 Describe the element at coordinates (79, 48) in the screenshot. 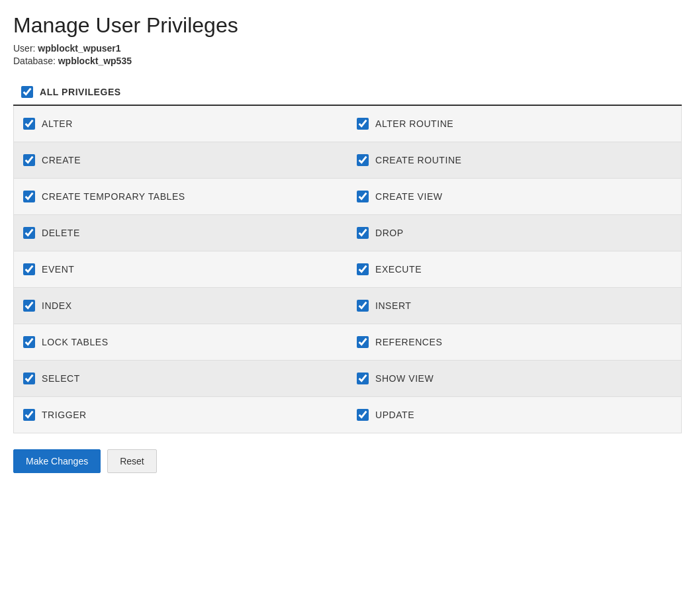

I see `user-value: wpblockt_wpuser1` at that location.